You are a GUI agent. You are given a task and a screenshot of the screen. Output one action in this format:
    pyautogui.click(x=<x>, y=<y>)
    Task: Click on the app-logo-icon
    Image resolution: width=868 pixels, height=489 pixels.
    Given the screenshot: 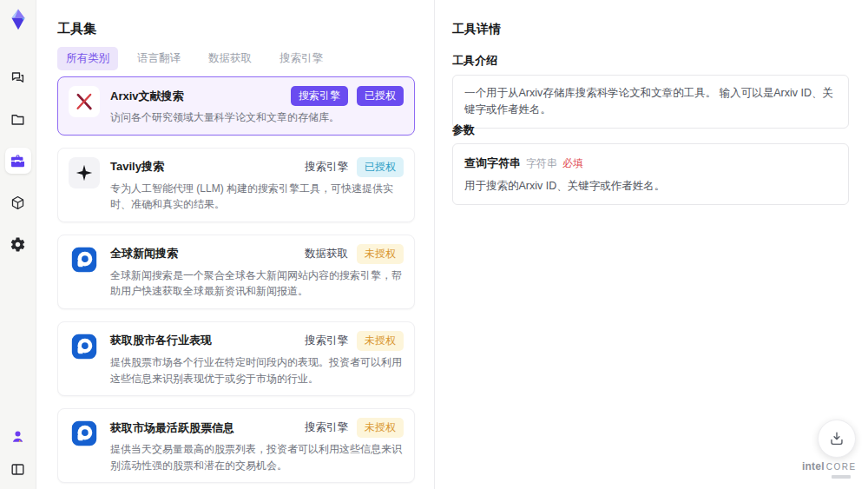 What is the action you would take?
    pyautogui.click(x=18, y=20)
    